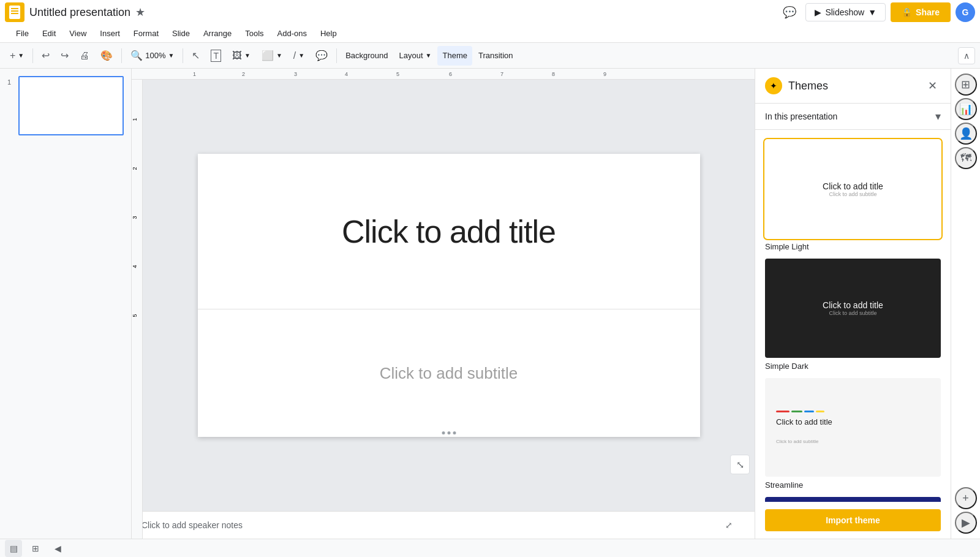 This screenshot has width=980, height=557. Describe the element at coordinates (853, 195) in the screenshot. I see `theme-item-simple-light: Click to add title Click to add subtitle…` at that location.